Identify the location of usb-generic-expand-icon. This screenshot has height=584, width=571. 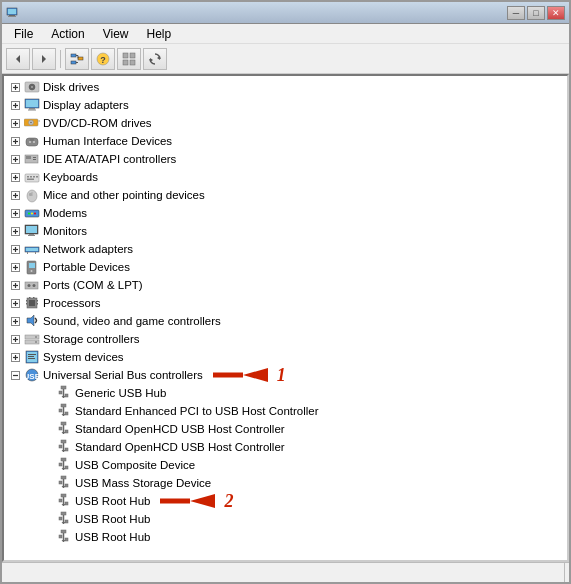
(49, 393).